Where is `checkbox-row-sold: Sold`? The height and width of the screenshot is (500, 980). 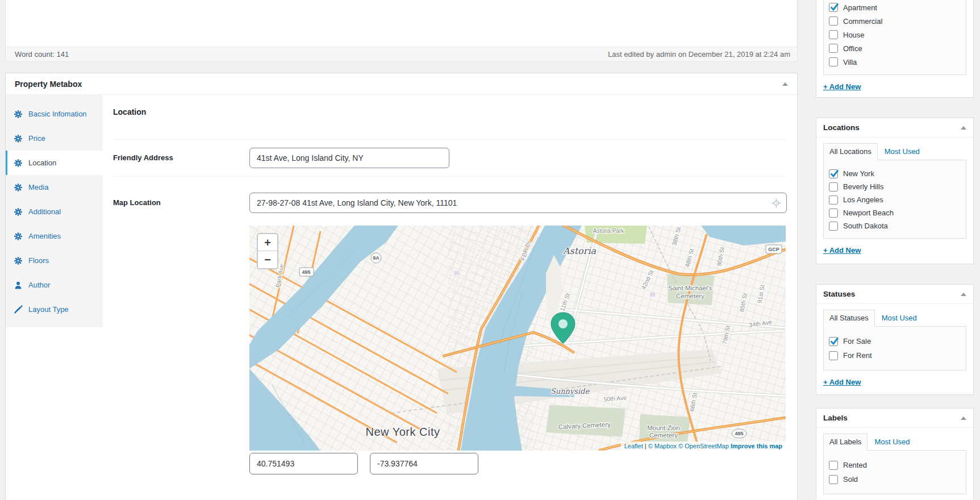 checkbox-row-sold: Sold is located at coordinates (895, 480).